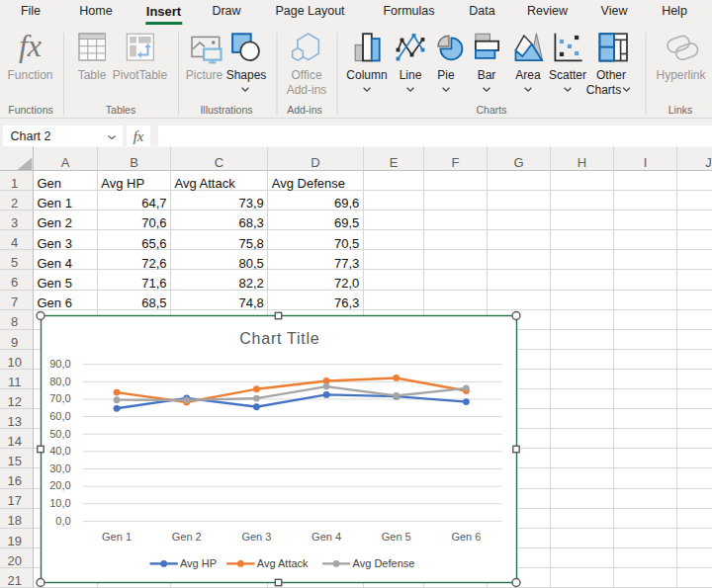 This screenshot has width=712, height=588. I want to click on svg-text: 74,8, so click(251, 302).